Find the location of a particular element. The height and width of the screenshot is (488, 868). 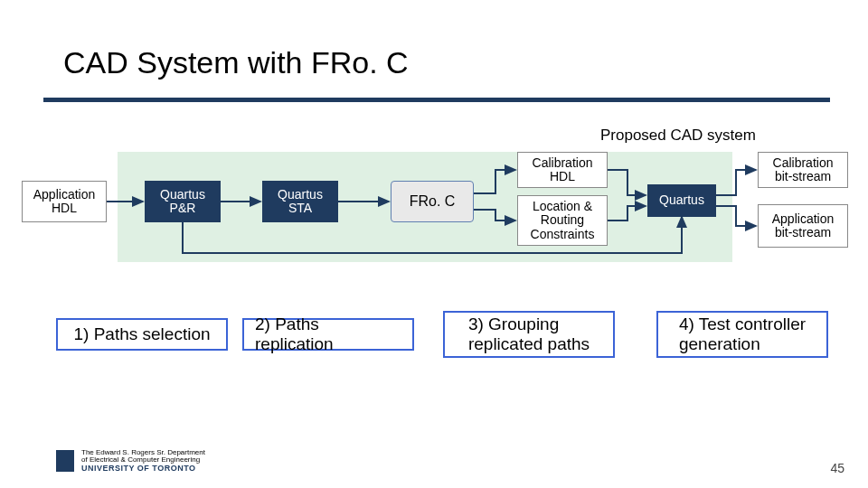

node-quartus: Quartus is located at coordinates (682, 201).